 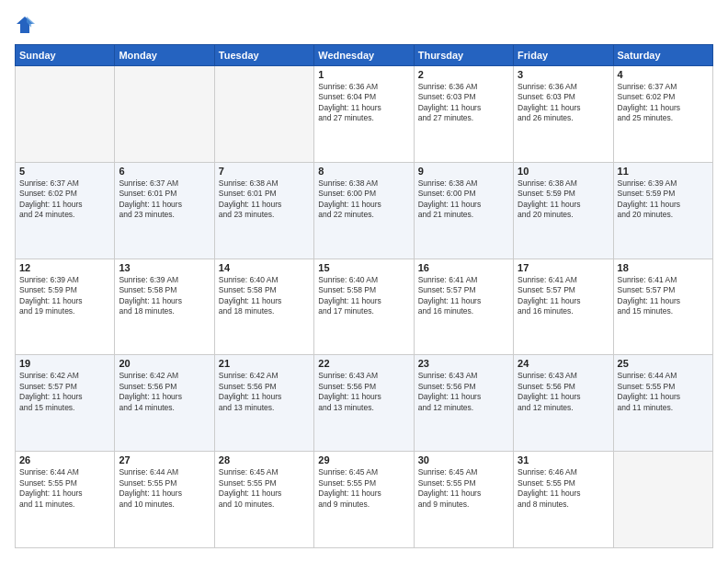 What do you see at coordinates (165, 403) in the screenshot?
I see `calendar-cell: 20Sunrise: 6:42 AM Sunset: 5:56 PM Dayli…` at bounding box center [165, 403].